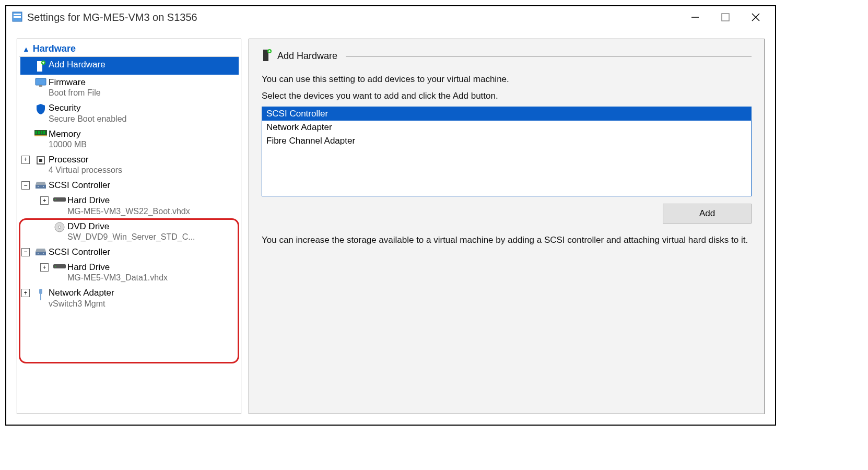  Describe the element at coordinates (725, 17) in the screenshot. I see `maximize-button` at that location.